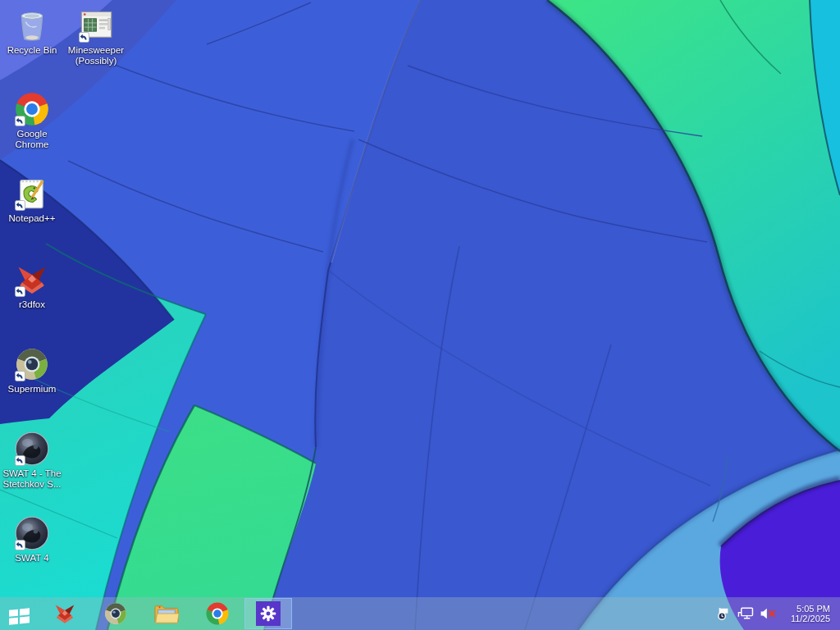 This screenshot has width=840, height=630. What do you see at coordinates (96, 36) in the screenshot?
I see `desktop-icon-minesweeper: Minesweeper (Possibly)` at bounding box center [96, 36].